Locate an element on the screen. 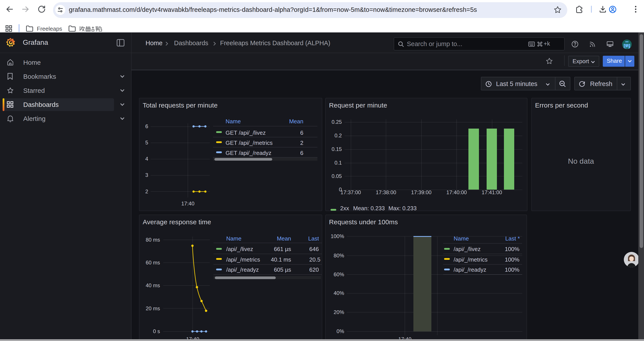 The height and width of the screenshot is (341, 644). svg-text: 17:41:00 is located at coordinates (492, 192).